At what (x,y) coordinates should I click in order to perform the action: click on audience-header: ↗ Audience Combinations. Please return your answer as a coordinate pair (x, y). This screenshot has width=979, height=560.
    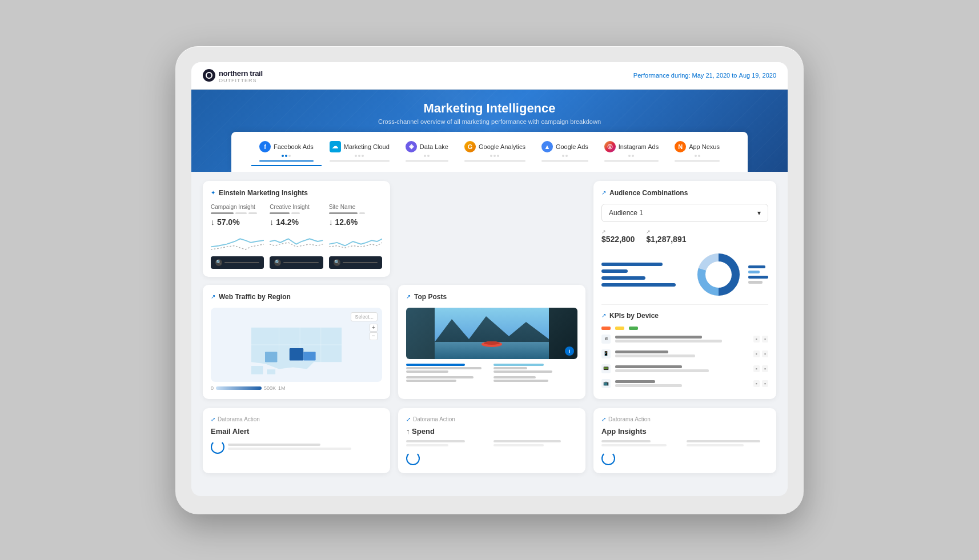
    Looking at the image, I should click on (685, 193).